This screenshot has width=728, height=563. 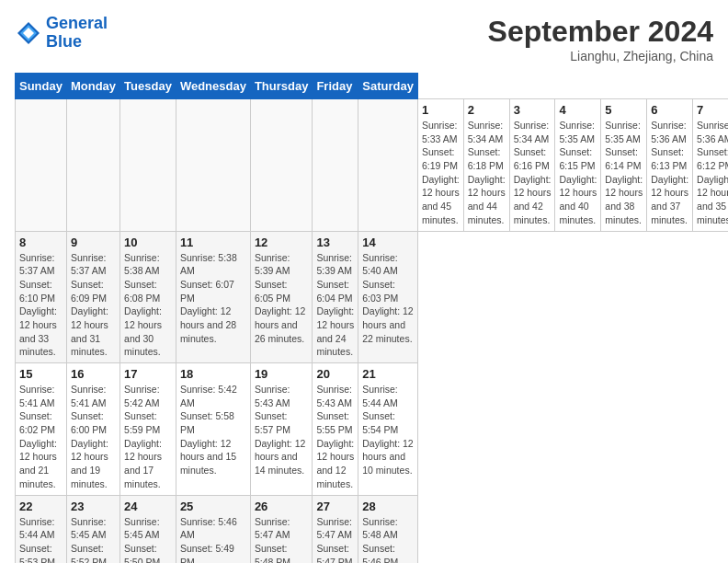 I want to click on day-detail: Sunrise: 5:38 AM Sunset: 6:07 PM Dayligh…, so click(x=213, y=298).